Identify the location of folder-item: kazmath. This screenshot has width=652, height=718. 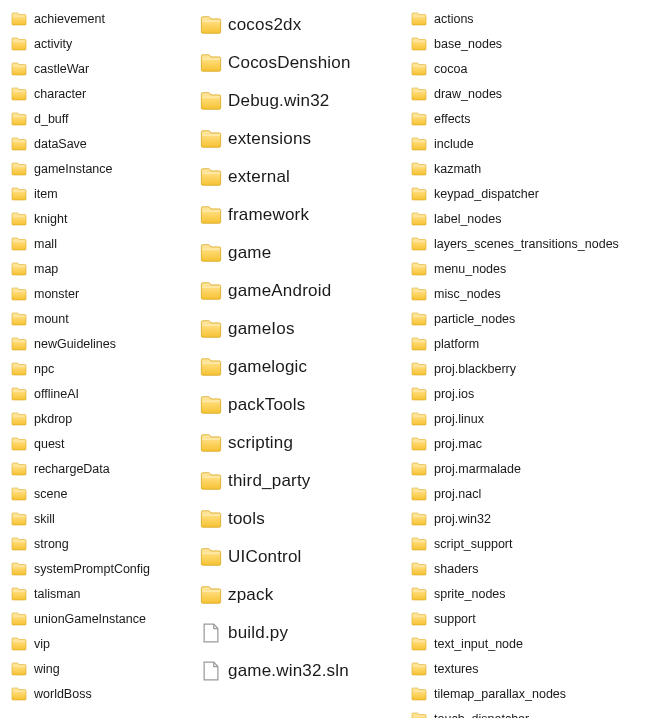
(516, 168).